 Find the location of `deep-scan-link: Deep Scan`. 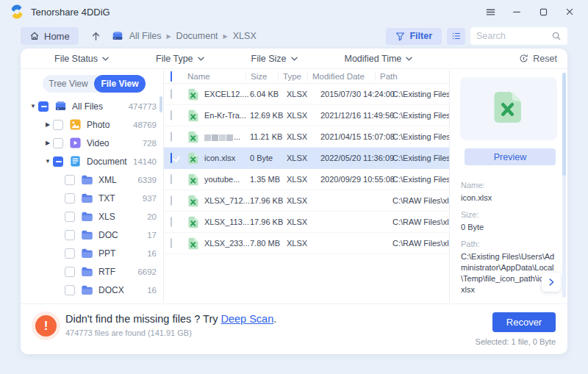

deep-scan-link: Deep Scan is located at coordinates (248, 319).